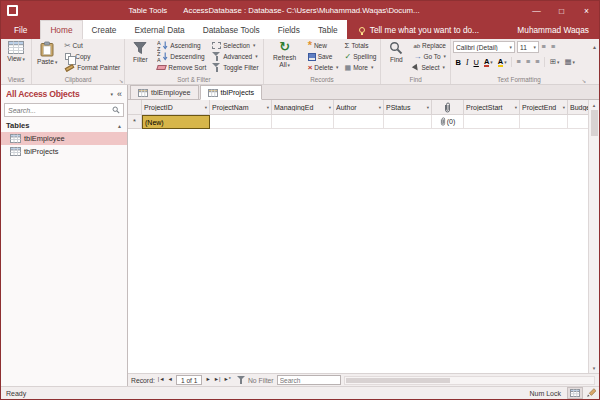 The height and width of the screenshot is (400, 600). Describe the element at coordinates (361, 68) in the screenshot. I see `more-button: ▦More▾` at that location.